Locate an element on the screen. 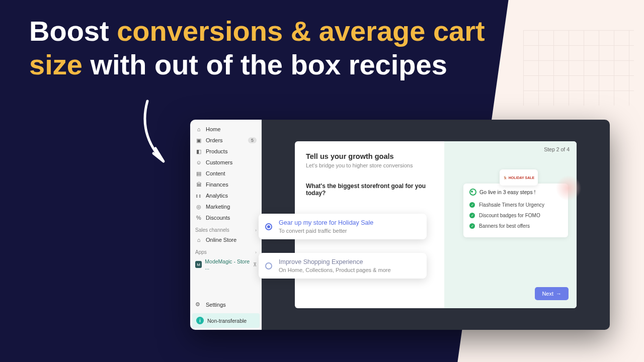 This screenshot has height=362, width=644. admin-sidebar: ⌂Home ▣Orders5 ◧Products ☺Customers ▤Con… is located at coordinates (226, 225).